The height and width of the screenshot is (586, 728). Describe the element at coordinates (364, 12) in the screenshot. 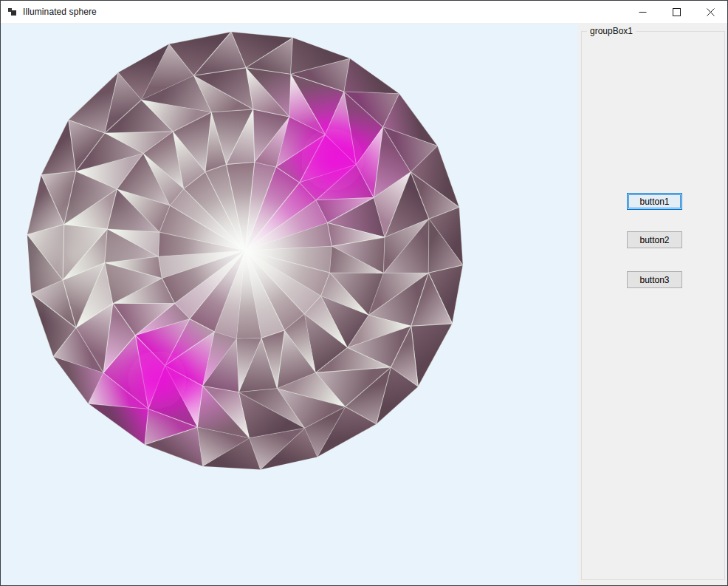

I see `titlebar: Illuminated sphere` at that location.